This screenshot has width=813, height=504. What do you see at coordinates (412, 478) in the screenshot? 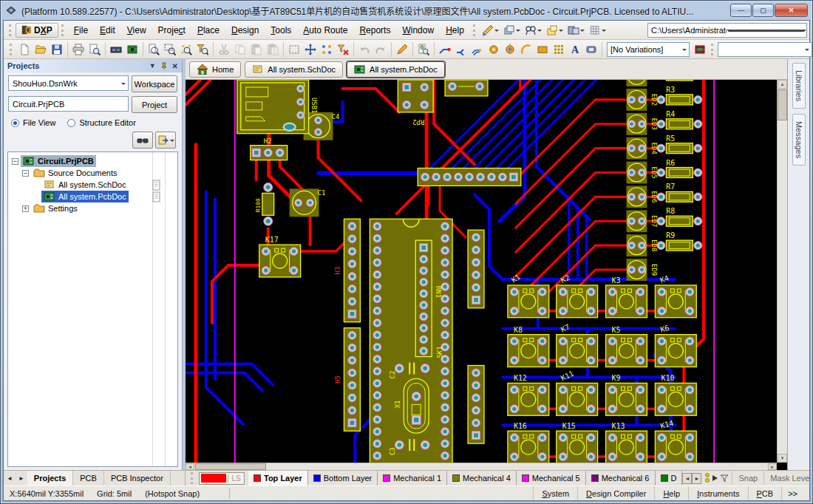
I see `layer-tab-mechanical-1: Mechanical 1` at bounding box center [412, 478].